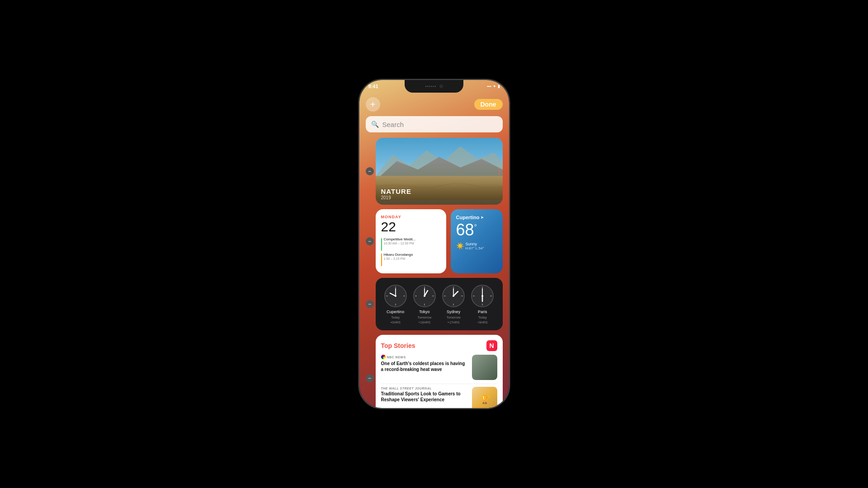 This screenshot has width=868, height=488. I want to click on phone-screen: ▪▪▪▪▪▪ 9:41 ▪▪▪ ✦ ▮ + Done 🔍 Search, so click(434, 244).